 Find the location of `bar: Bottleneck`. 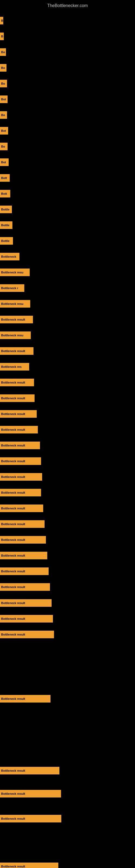

bar: Bottleneck is located at coordinates (10, 257).